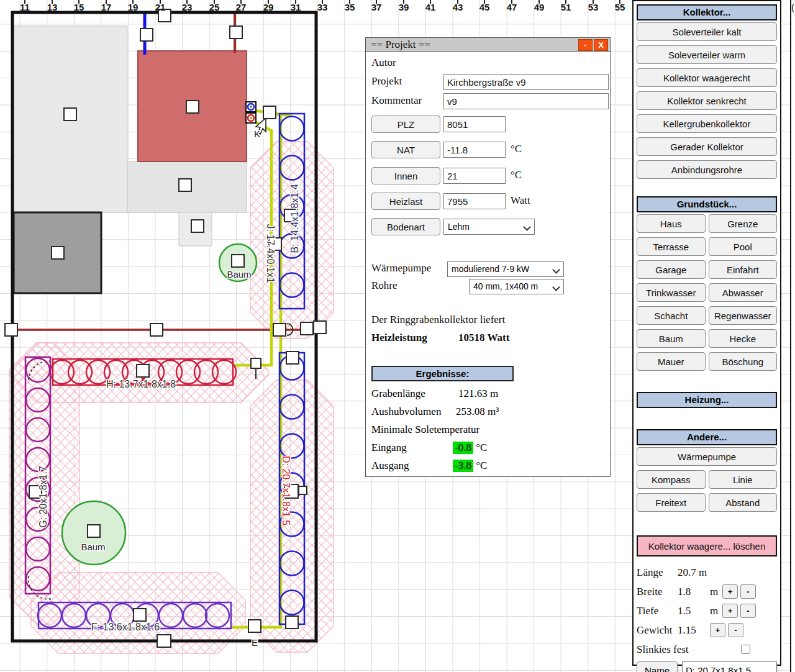 The image size is (795, 672). Describe the element at coordinates (707, 456) in the screenshot. I see `waermepumpe-button: Wärmepumpe` at that location.